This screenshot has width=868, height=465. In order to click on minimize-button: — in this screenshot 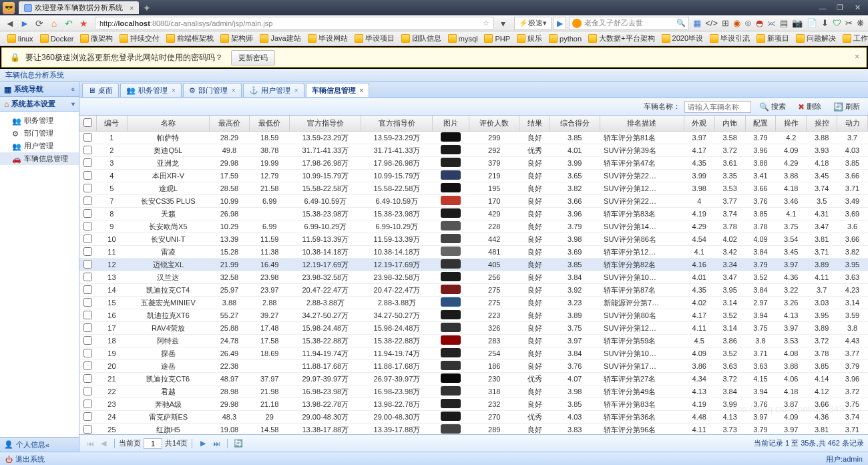, I will do `click(823, 8)`.